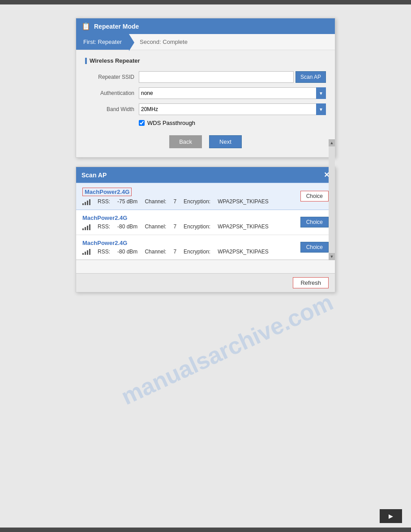 This screenshot has width=411, height=532. Describe the element at coordinates (127, 202) in the screenshot. I see `rss-value-1: -75 dBm` at that location.